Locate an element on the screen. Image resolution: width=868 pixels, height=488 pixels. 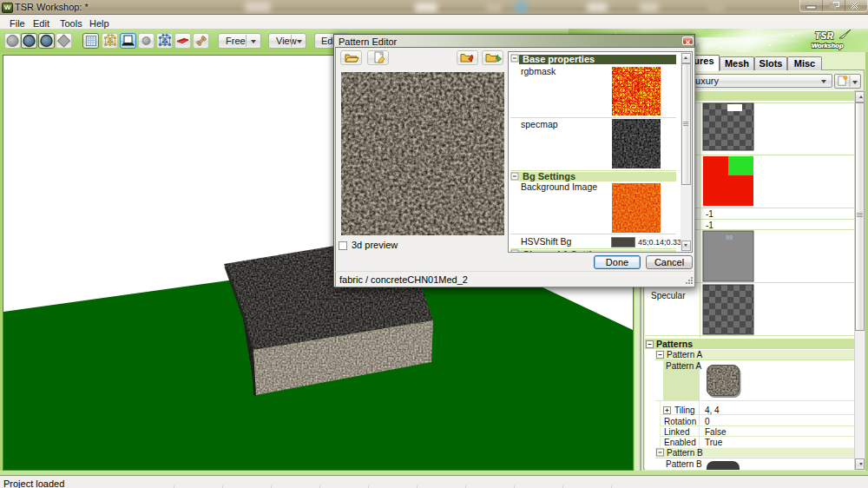
svg-text: Specular is located at coordinates (668, 295).